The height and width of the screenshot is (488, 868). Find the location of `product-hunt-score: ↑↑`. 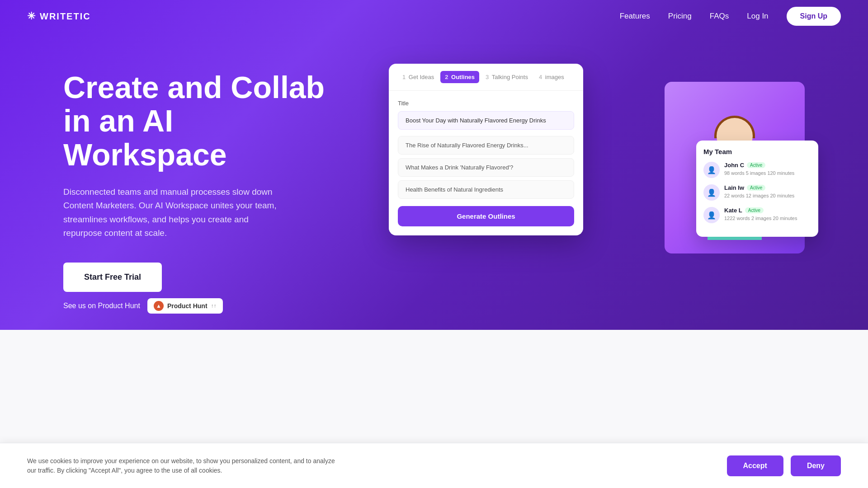

product-hunt-score: ↑↑ is located at coordinates (214, 306).